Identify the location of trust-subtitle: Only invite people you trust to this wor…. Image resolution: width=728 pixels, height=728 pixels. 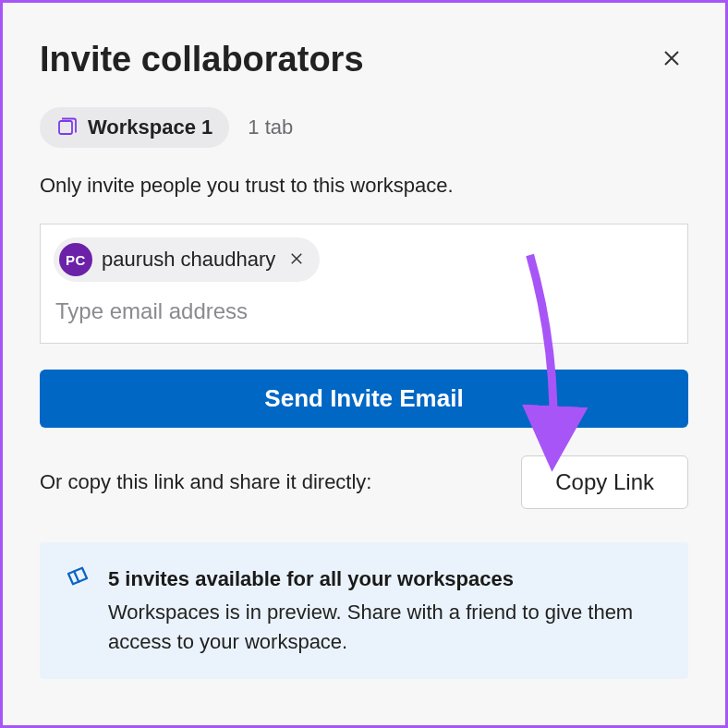
(364, 186).